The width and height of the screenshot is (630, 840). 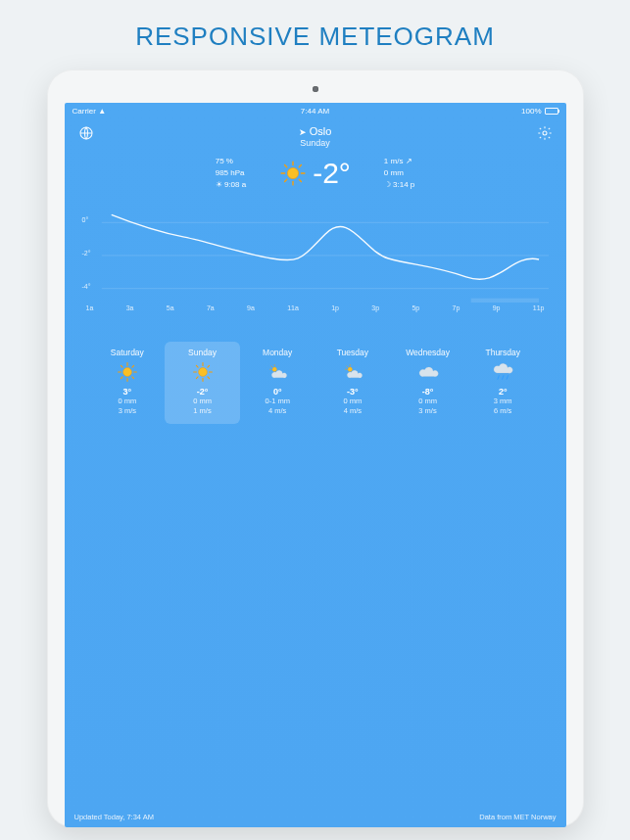 What do you see at coordinates (552, 112) in the screenshot?
I see `battery-icon` at bounding box center [552, 112].